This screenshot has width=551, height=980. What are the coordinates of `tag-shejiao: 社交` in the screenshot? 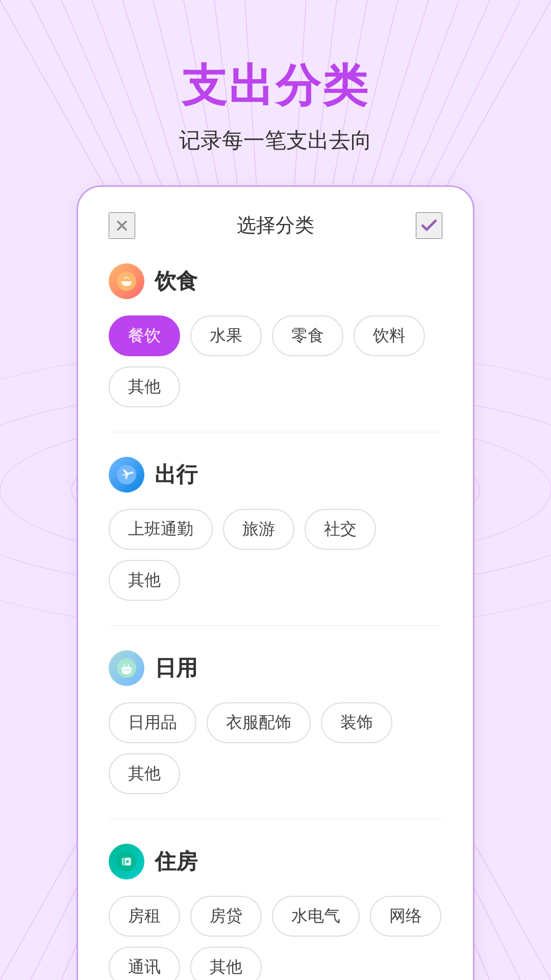 It's located at (340, 529).